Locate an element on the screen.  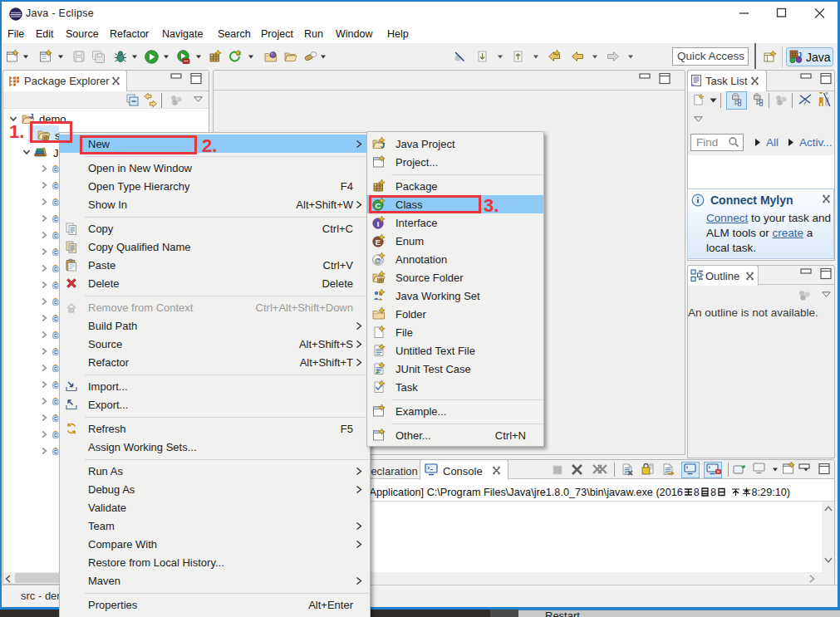
svg-text: I is located at coordinates (379, 224).